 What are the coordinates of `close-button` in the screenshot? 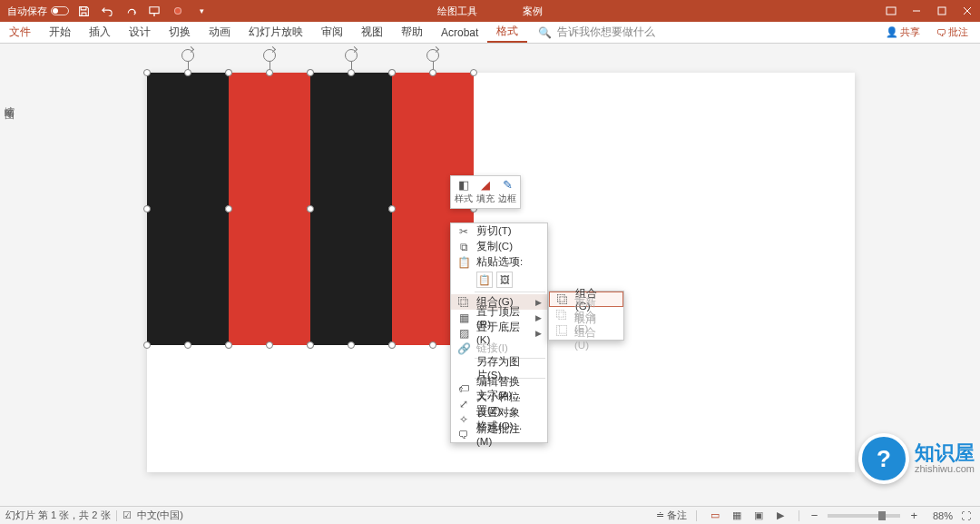 It's located at (967, 11).